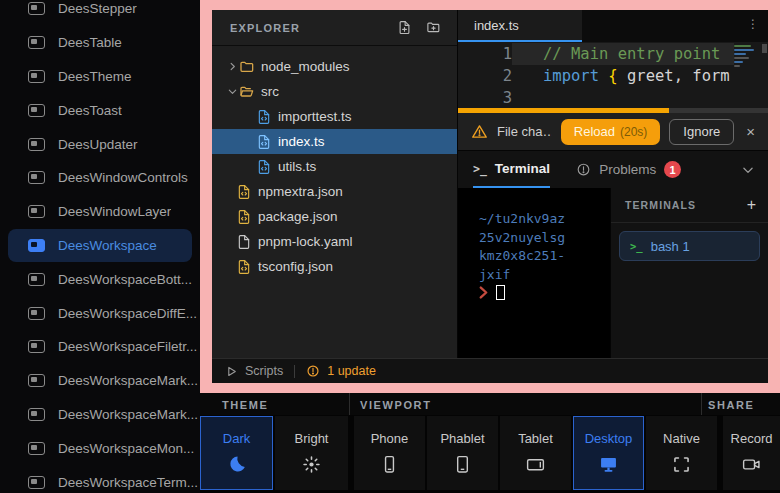 The width and height of the screenshot is (780, 493). I want to click on ignore-button: Ignore, so click(702, 132).